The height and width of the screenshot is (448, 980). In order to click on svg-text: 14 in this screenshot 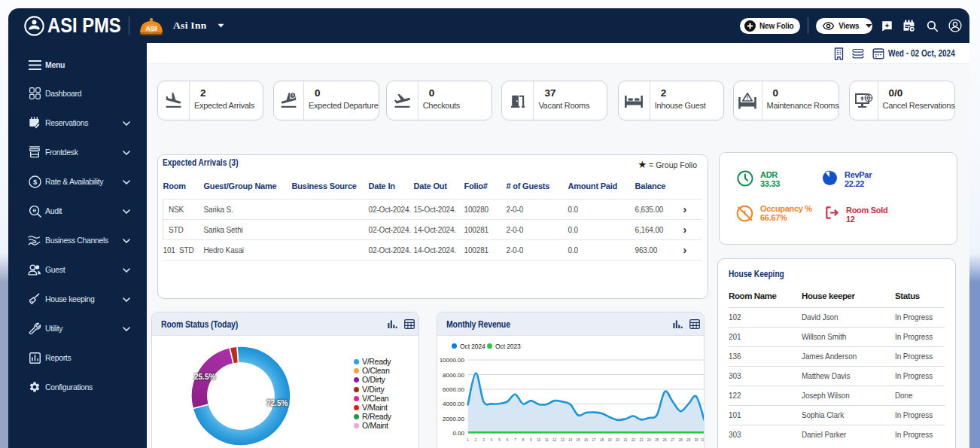, I will do `click(571, 440)`.